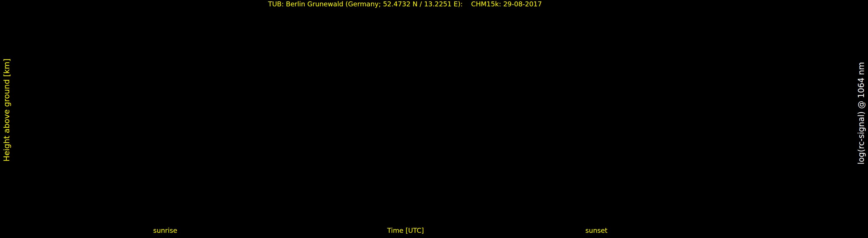 This screenshot has width=868, height=238. Describe the element at coordinates (405, 4) in the screenshot. I see `plot-title: TUB: Berlin Grunewald (Germany; 52.4732 …` at that location.